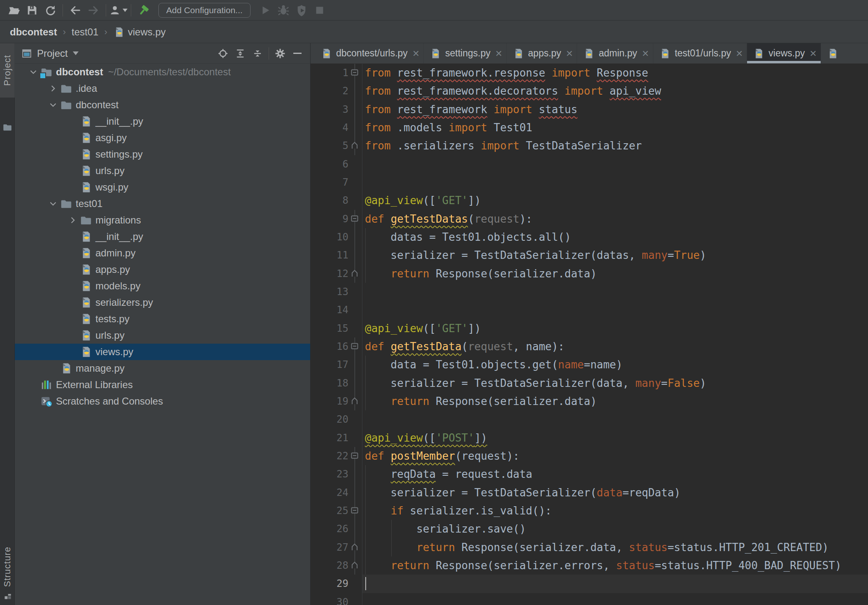  Describe the element at coordinates (589, 182) in the screenshot. I see `code-line-7: 7` at that location.